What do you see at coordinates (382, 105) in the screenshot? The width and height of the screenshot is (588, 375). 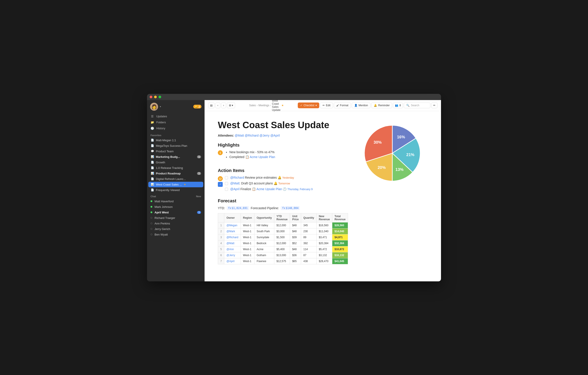 I see `reminder-button: 🔔 Reminder` at bounding box center [382, 105].